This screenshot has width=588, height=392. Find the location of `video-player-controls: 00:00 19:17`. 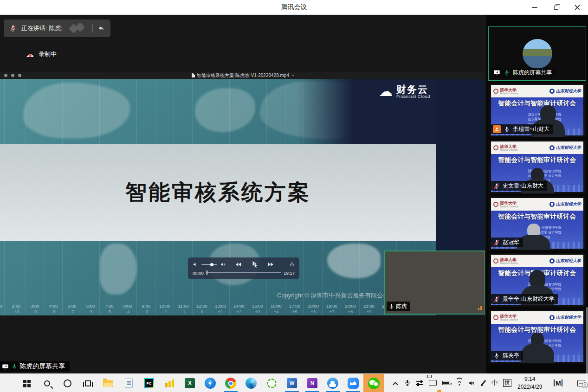

video-player-controls: 00:00 19:17 is located at coordinates (244, 268).